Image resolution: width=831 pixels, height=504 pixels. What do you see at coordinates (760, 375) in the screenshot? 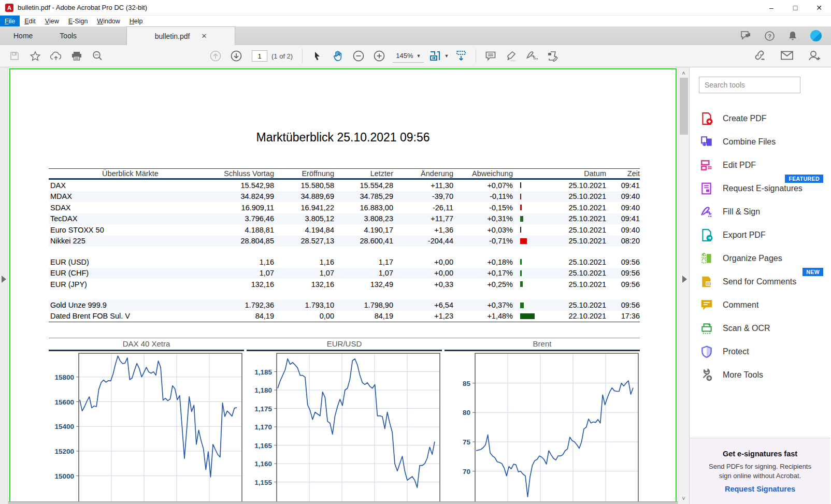
I see `sidebar-item-more-tools: More Tools` at bounding box center [760, 375].